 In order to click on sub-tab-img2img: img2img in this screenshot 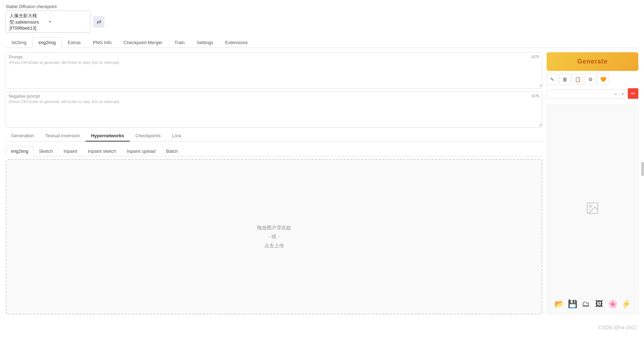, I will do `click(20, 151)`.